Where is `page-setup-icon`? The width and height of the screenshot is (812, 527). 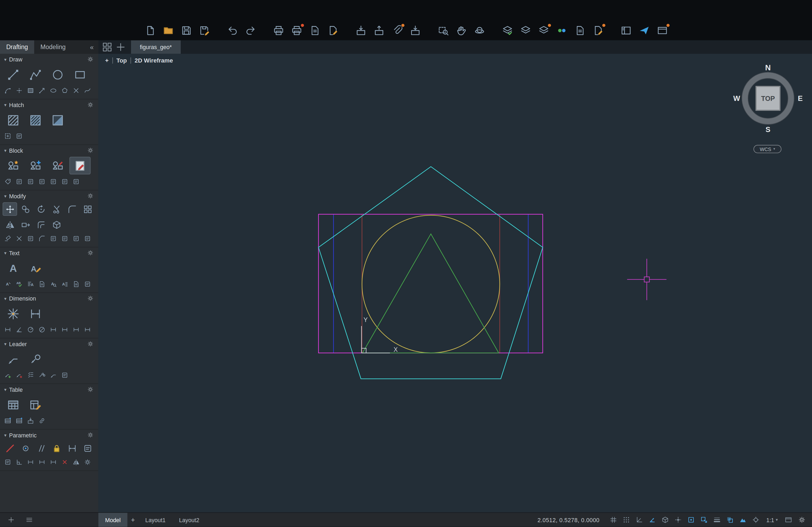
page-setup-icon is located at coordinates (315, 31).